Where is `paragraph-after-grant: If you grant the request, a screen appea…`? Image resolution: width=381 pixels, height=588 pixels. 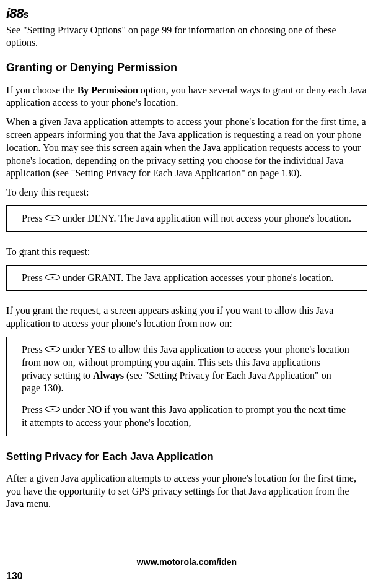 paragraph-after-grant: If you grant the request, a screen appea… is located at coordinates (187, 318).